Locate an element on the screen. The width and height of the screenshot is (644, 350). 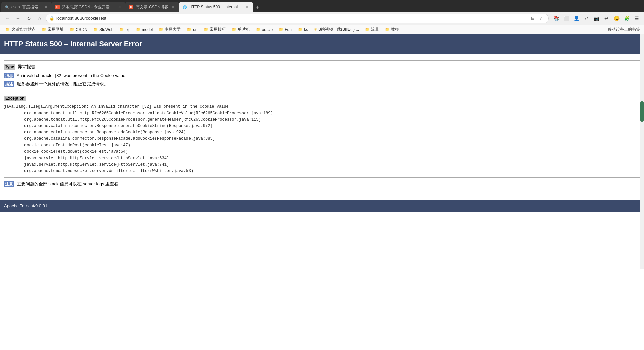
tab-title-1: csdn_百度搜索 is located at coordinates (26, 7).